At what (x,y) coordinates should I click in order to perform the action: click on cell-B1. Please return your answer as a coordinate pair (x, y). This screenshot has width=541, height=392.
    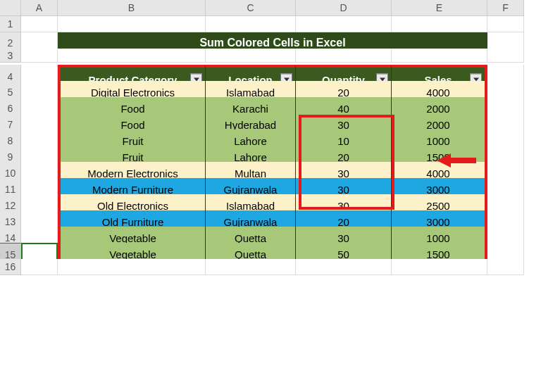
    Looking at the image, I should click on (132, 24).